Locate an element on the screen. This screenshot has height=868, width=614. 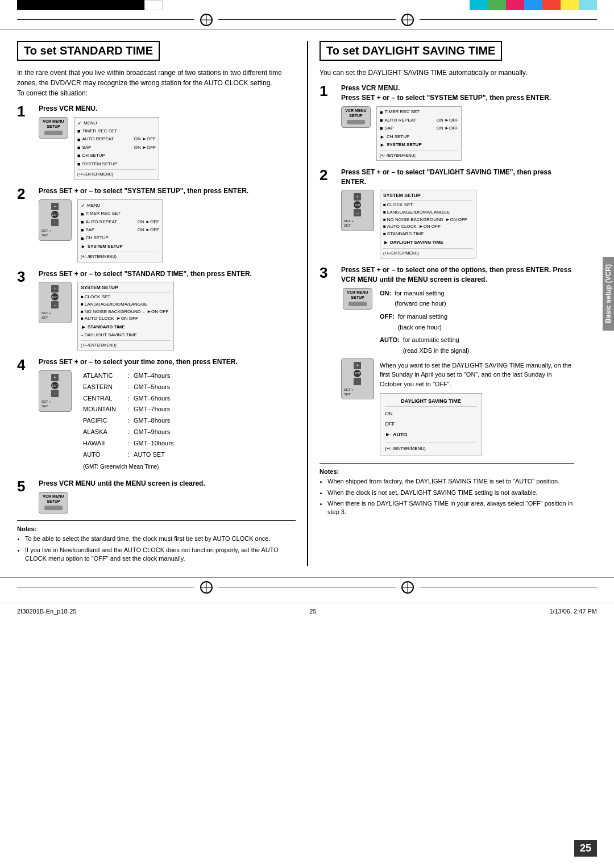
step-2-number: 2 is located at coordinates (26, 194).